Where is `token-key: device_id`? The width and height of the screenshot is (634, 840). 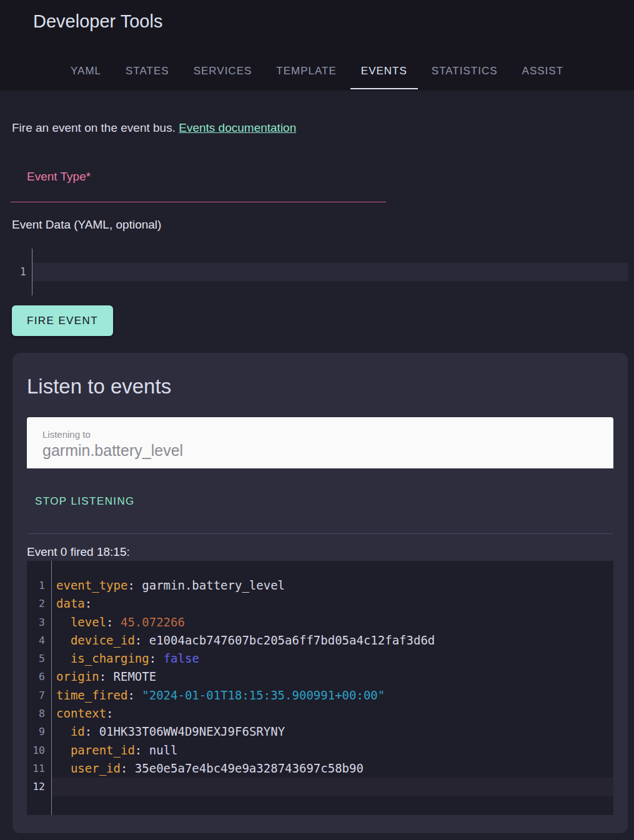 token-key: device_id is located at coordinates (102, 640).